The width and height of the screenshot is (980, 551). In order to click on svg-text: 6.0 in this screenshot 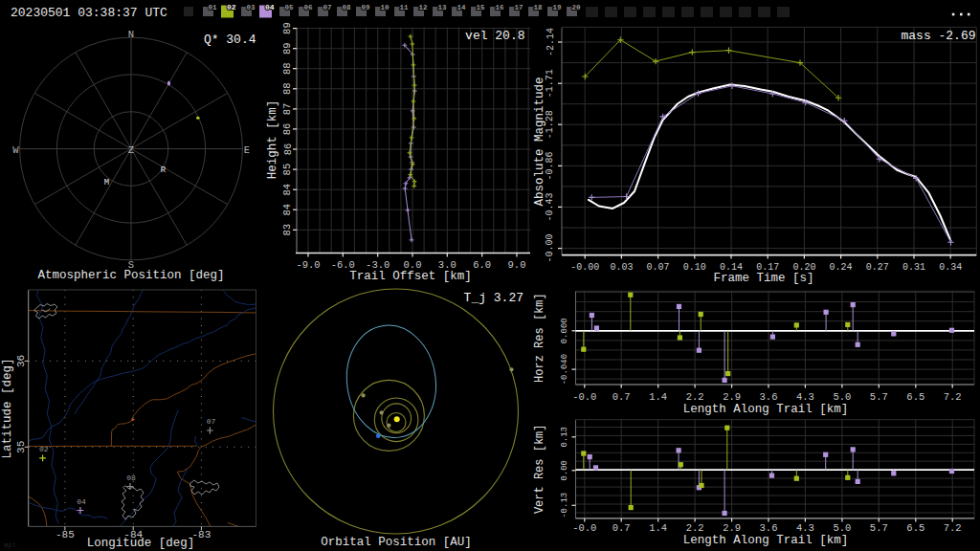, I will do `click(482, 265)`.